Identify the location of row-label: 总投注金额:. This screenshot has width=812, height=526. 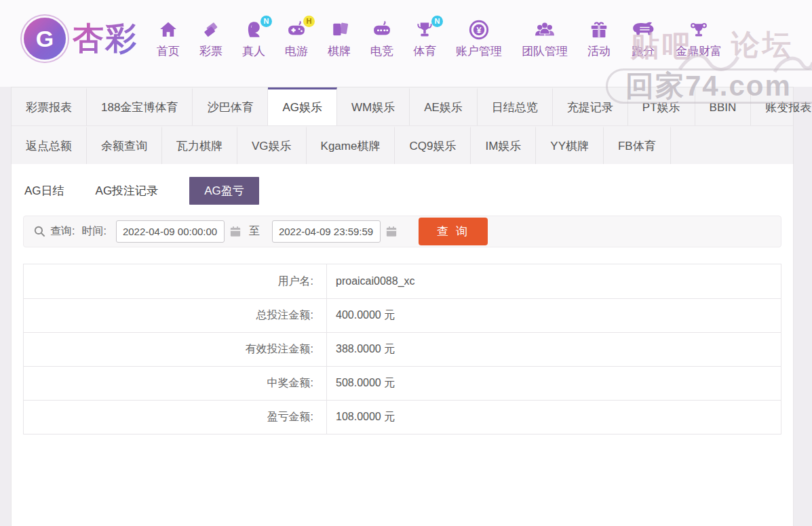
(175, 316).